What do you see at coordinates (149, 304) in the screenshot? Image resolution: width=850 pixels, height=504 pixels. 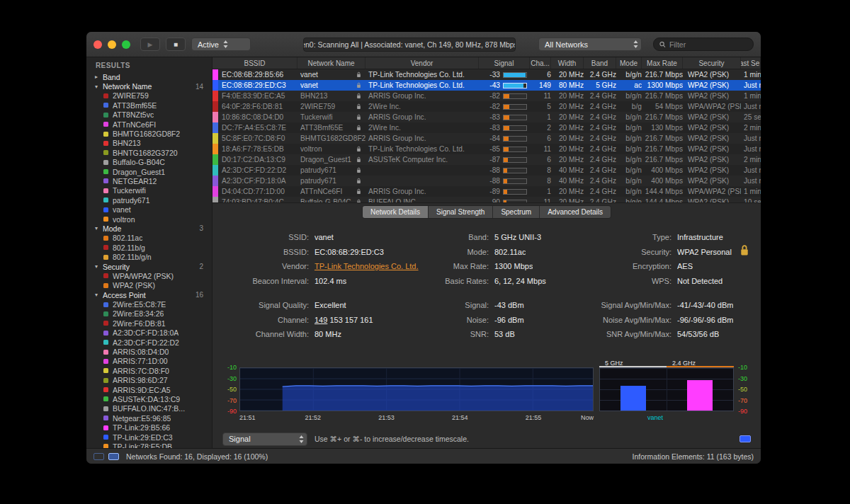 I see `sidebar-item: 2Wire:E5:C8:7E` at bounding box center [149, 304].